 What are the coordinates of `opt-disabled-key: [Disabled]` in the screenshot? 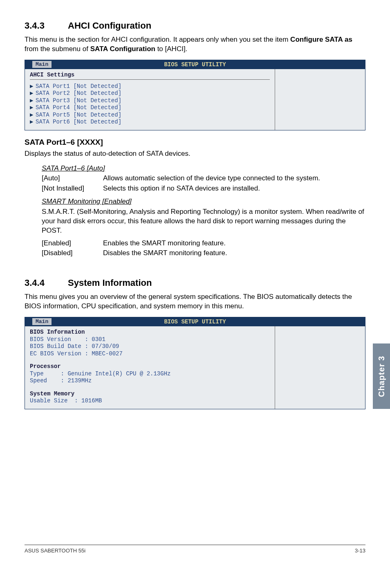 It's located at (72, 254).